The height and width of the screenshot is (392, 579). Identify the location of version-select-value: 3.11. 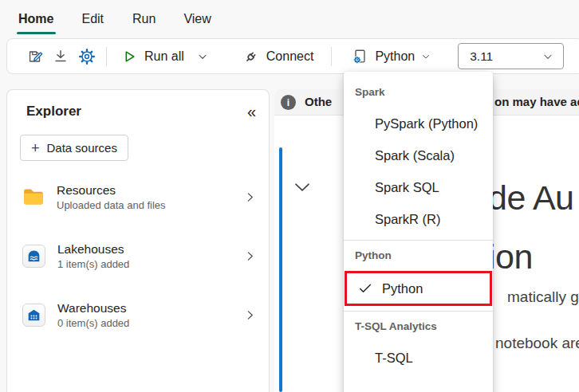
(506, 57).